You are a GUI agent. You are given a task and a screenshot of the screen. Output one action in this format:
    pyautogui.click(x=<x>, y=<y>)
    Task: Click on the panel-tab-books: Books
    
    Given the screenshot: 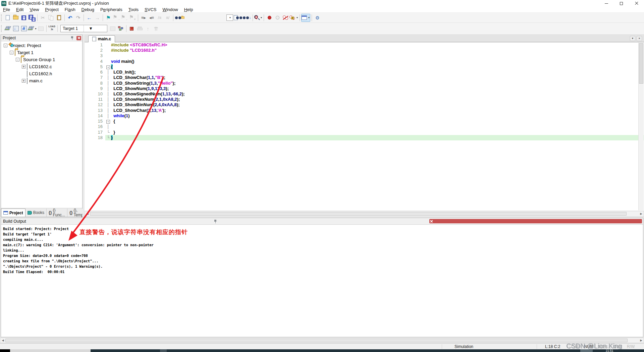 What is the action you would take?
    pyautogui.click(x=36, y=213)
    